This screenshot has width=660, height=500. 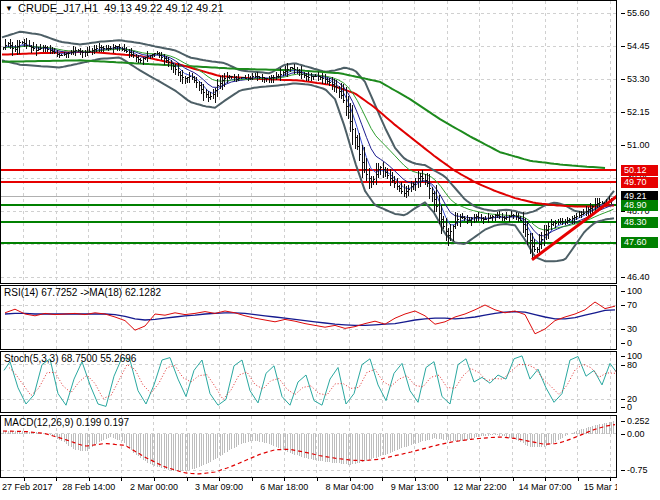 What do you see at coordinates (630, 343) in the screenshot?
I see `rsi-tick-label: 0` at bounding box center [630, 343].